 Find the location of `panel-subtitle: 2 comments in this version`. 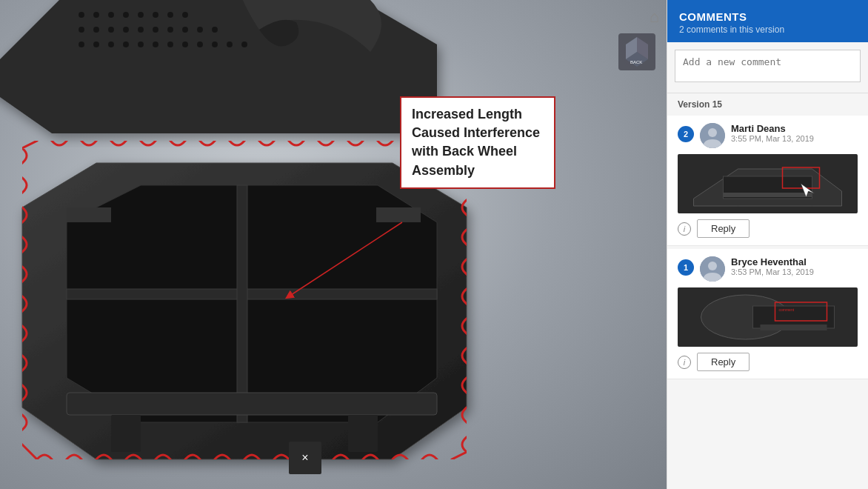

panel-subtitle: 2 comments in this version is located at coordinates (767, 30).